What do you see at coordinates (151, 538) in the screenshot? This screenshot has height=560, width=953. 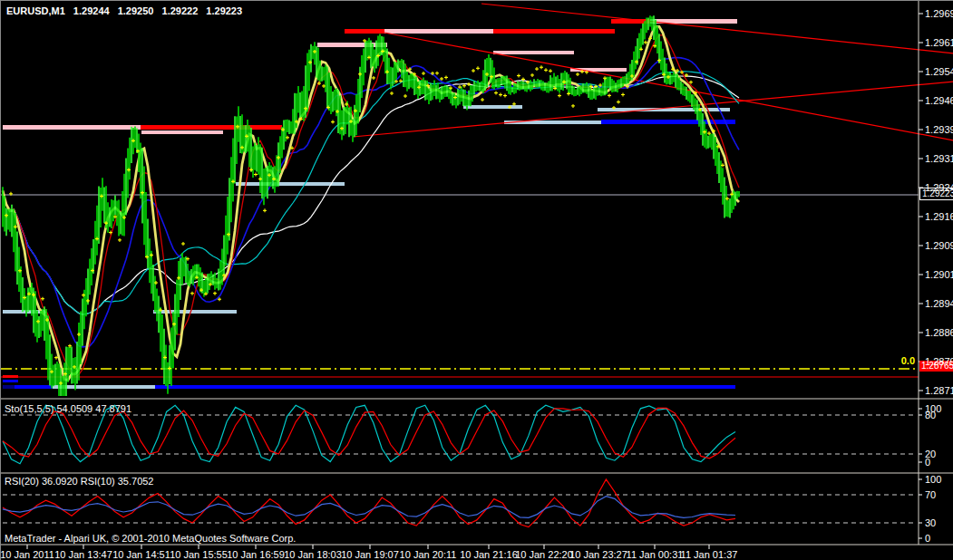 I see `copyright-text: MetaTrader - Alpari UK, © 2001-2010 Meta…` at bounding box center [151, 538].